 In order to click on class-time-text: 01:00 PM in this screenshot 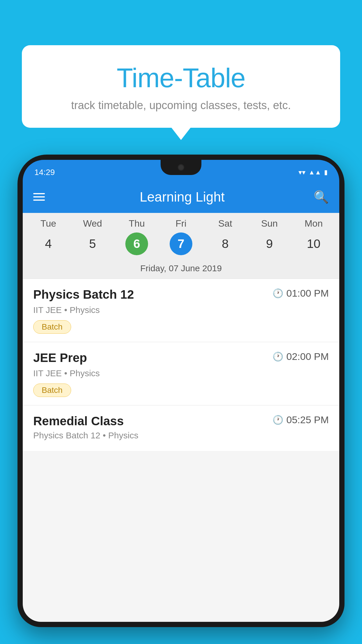, I will do `click(307, 293)`.